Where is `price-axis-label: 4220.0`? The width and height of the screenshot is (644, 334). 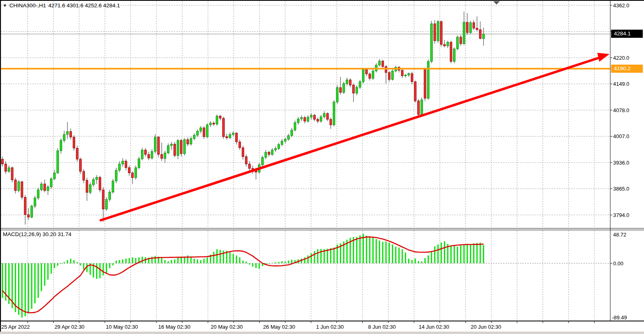
price-axis-label: 4220.0 is located at coordinates (621, 58).